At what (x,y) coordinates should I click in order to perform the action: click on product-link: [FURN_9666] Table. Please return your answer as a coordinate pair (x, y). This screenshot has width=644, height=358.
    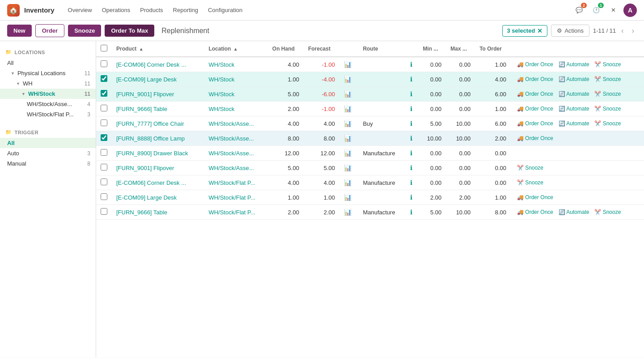
    Looking at the image, I should click on (142, 109).